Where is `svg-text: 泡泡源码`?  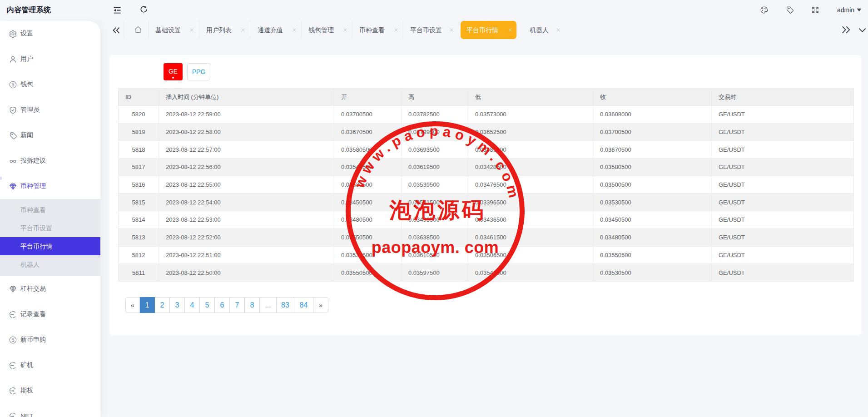
svg-text: 泡泡源码 is located at coordinates (438, 210).